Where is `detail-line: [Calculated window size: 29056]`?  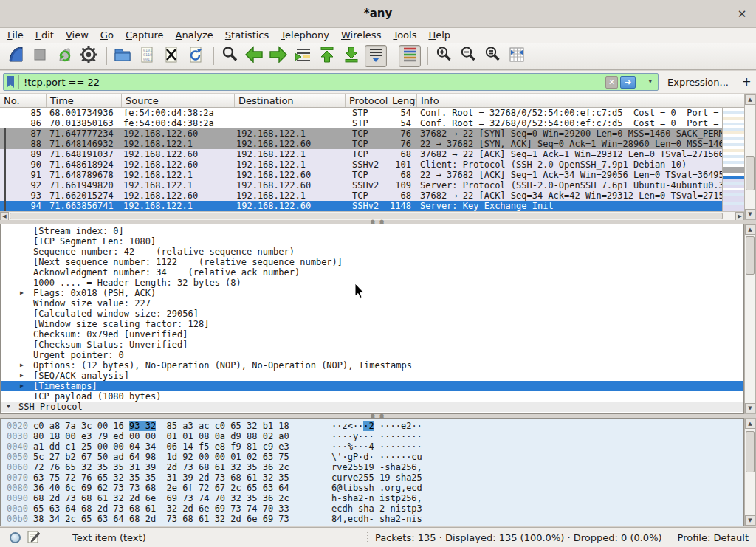
detail-line: [Calculated window size: 29056] is located at coordinates (372, 314).